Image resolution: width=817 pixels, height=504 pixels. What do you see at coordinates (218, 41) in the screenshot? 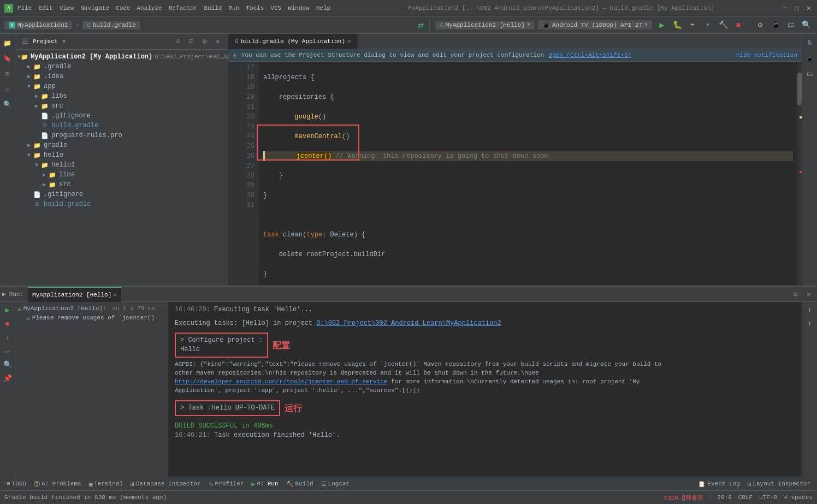
I see `close-panel-icon: ✕` at bounding box center [218, 41].